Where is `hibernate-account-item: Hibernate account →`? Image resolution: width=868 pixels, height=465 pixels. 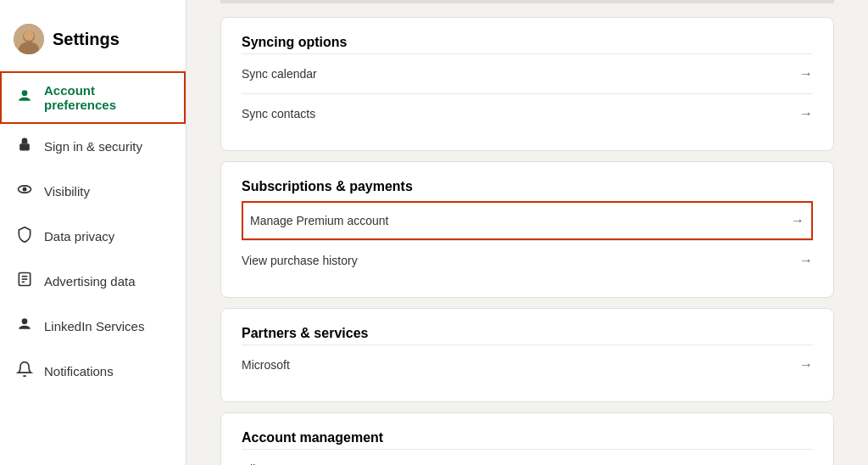
hibernate-account-item: Hibernate account → is located at coordinates (527, 457).